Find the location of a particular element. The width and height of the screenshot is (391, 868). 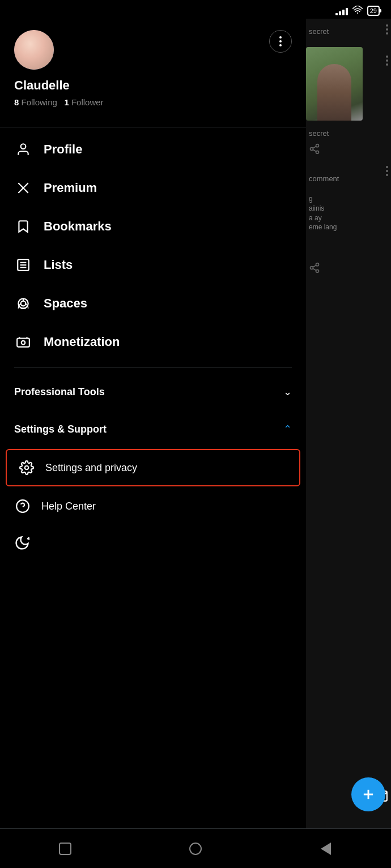

professional-tools-header: Professional Tools ⌄ is located at coordinates (153, 392).